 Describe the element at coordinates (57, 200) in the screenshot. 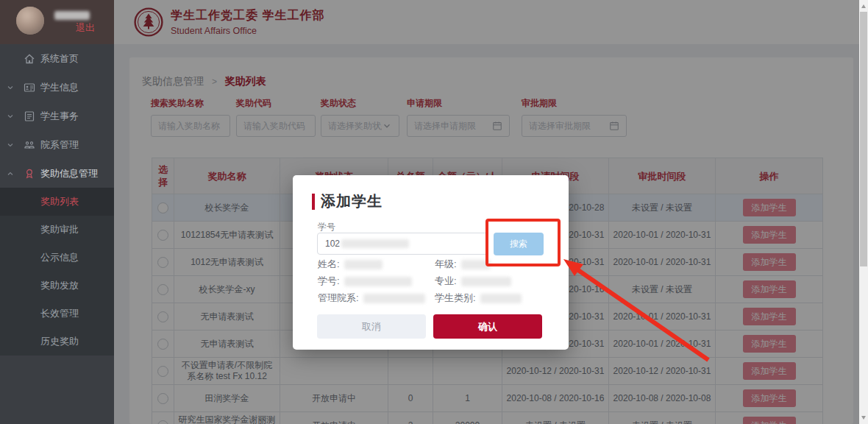

I see `sidebar-menu: 系统首页学生信息学生事务院系管理奖助信息管理奖助列表奖助审批公示信息奖助发放长效…` at that location.